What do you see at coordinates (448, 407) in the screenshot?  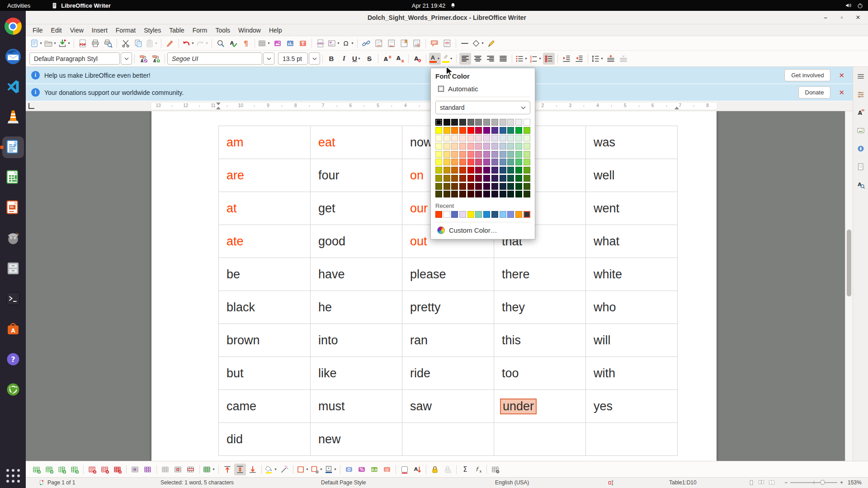 I see `table-cell: saw` at bounding box center [448, 407].